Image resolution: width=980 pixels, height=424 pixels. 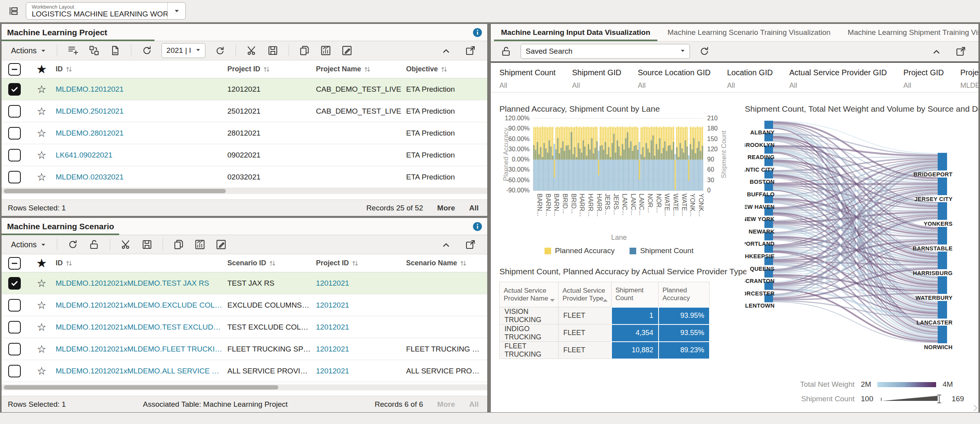 What do you see at coordinates (597, 78) in the screenshot?
I see `filter-1: Shipment GID All` at bounding box center [597, 78].